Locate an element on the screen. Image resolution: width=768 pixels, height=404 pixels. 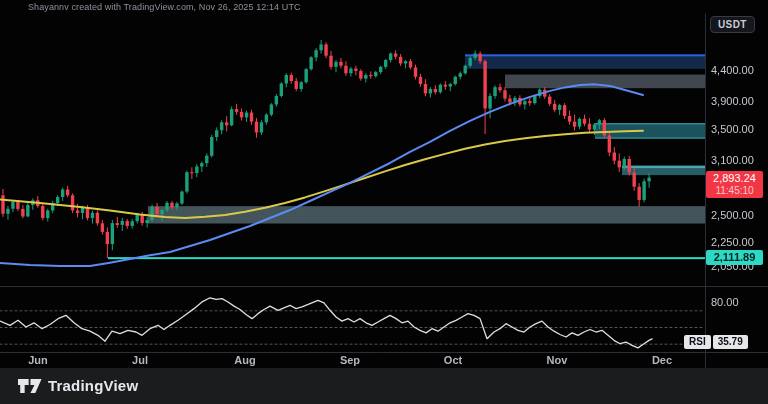
price-tick-label: 3,100.00 is located at coordinates (732, 160).